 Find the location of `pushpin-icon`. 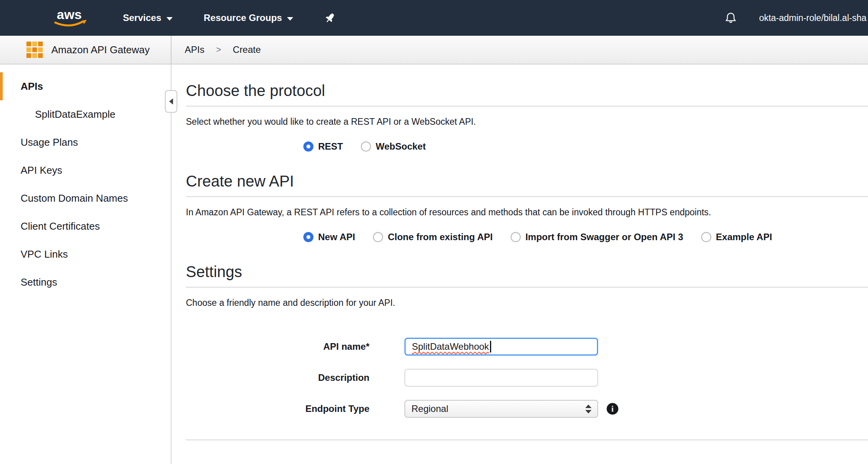

pushpin-icon is located at coordinates (330, 18).